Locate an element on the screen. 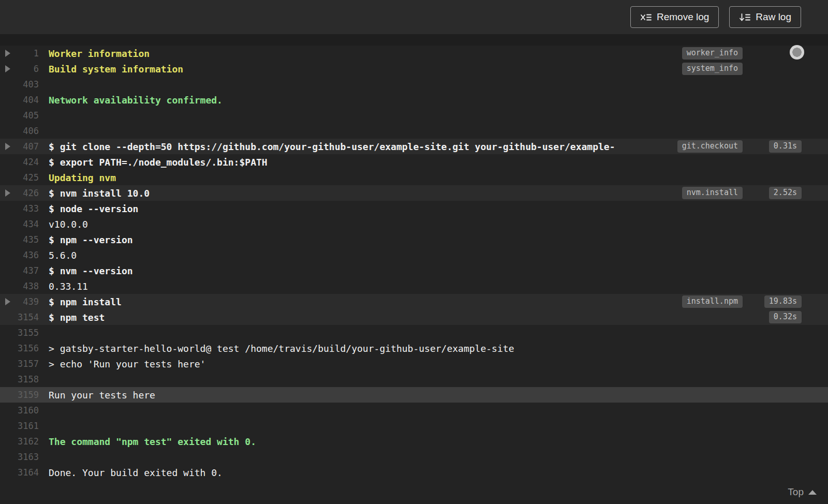 The height and width of the screenshot is (504, 828). log-line: 3162 The command "npm test" exited with … is located at coordinates (414, 441).